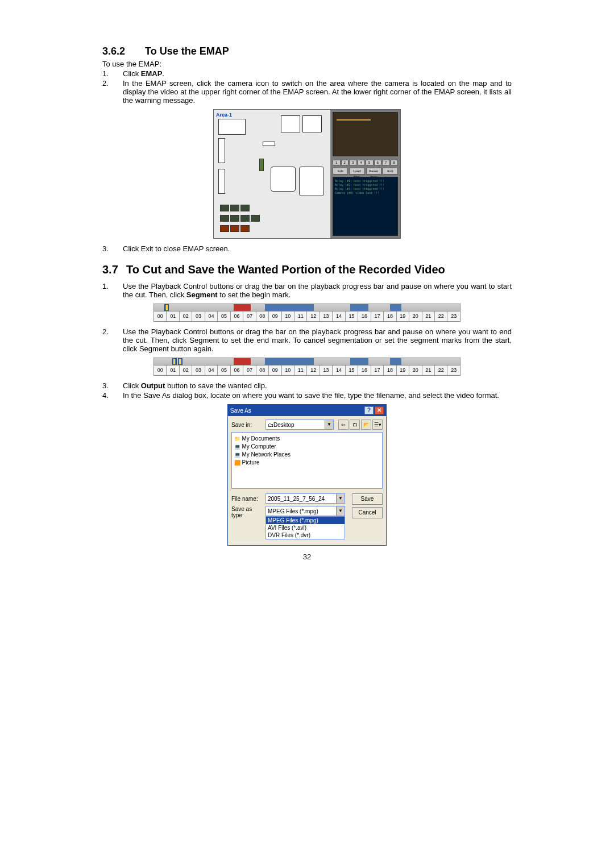  I want to click on saveas-list-item: My Documents, so click(307, 439).